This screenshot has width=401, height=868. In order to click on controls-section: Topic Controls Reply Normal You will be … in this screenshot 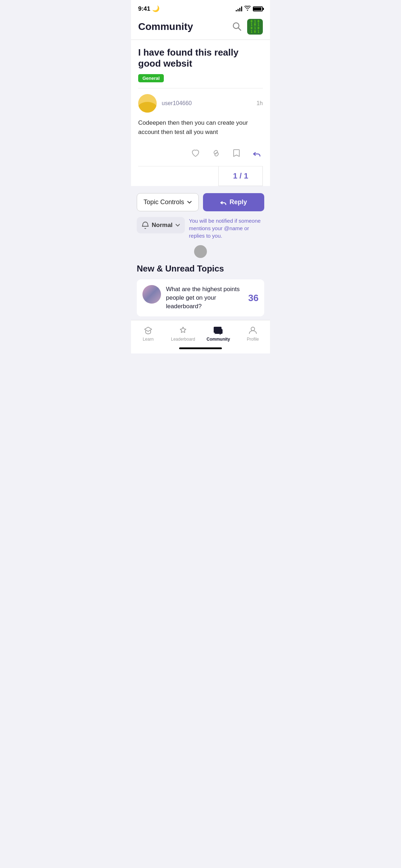, I will do `click(200, 213)`.